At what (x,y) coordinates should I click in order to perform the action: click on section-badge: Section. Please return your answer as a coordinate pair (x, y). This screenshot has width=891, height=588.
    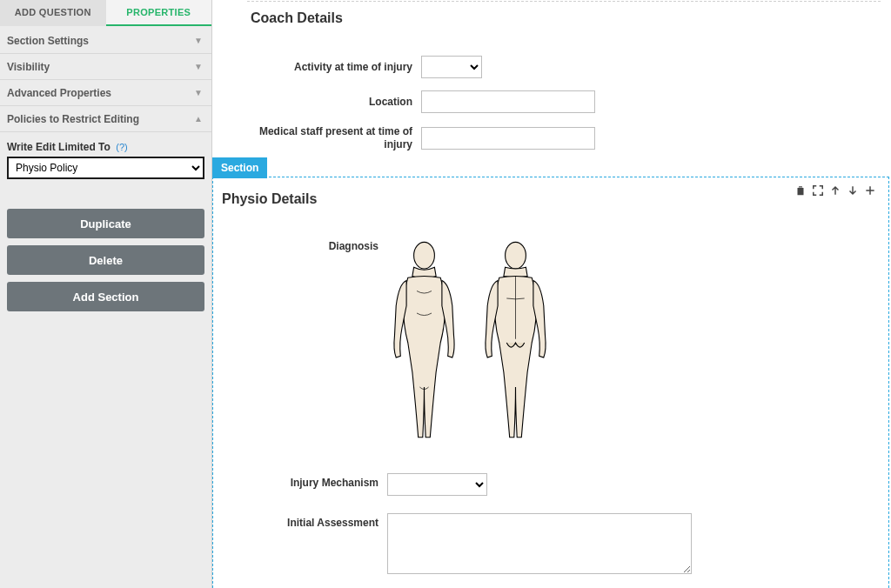
    Looking at the image, I should click on (240, 168).